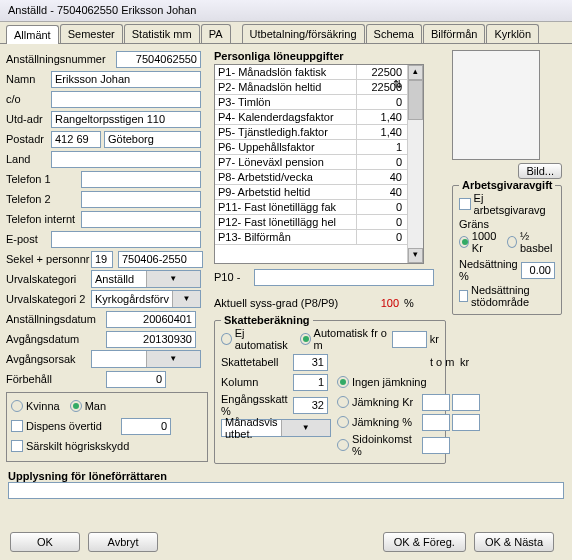  Describe the element at coordinates (126, 100) in the screenshot. I see `co-input` at that location.